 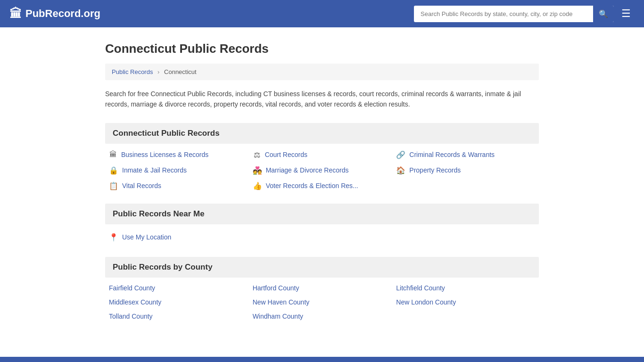 What do you see at coordinates (401, 155) in the screenshot?
I see `criminal-icon: 🔗` at bounding box center [401, 155].